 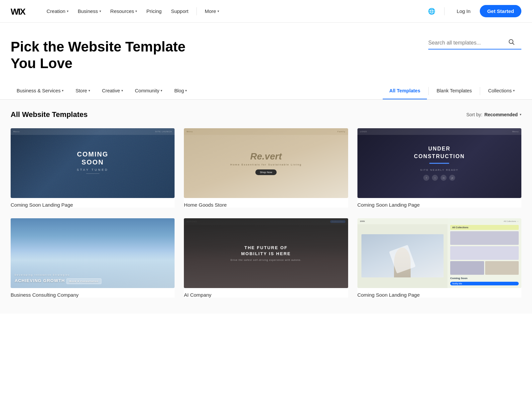 What do you see at coordinates (432, 11) in the screenshot?
I see `globe-icon: 🌐` at bounding box center [432, 11].